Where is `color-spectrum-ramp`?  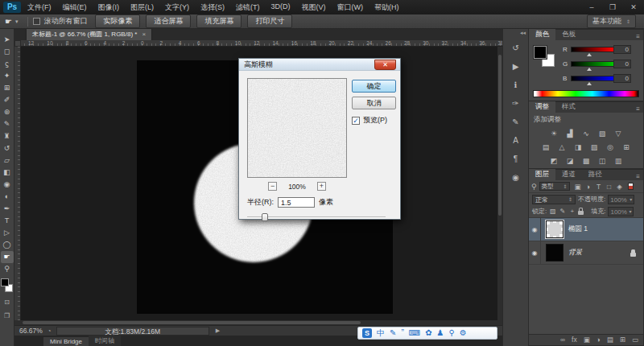 color-spectrum-ramp is located at coordinates (586, 93).